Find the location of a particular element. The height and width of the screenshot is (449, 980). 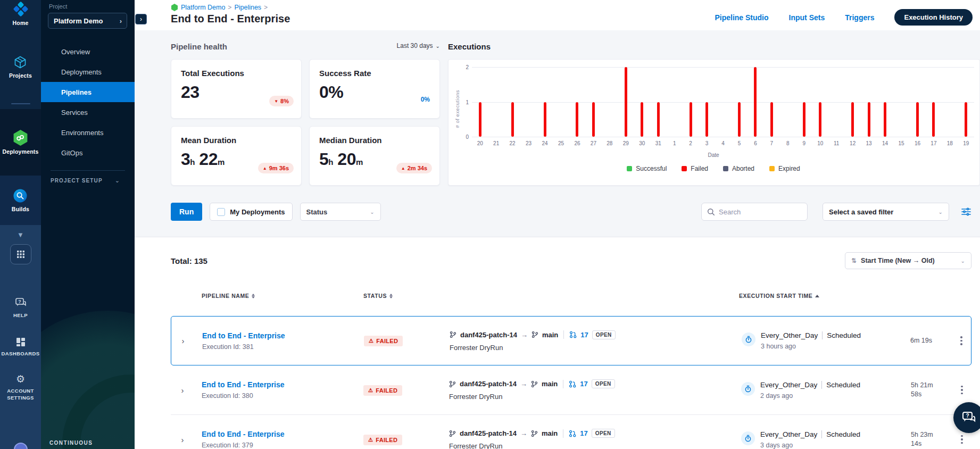

scheduled-trigger-icon is located at coordinates (749, 339).